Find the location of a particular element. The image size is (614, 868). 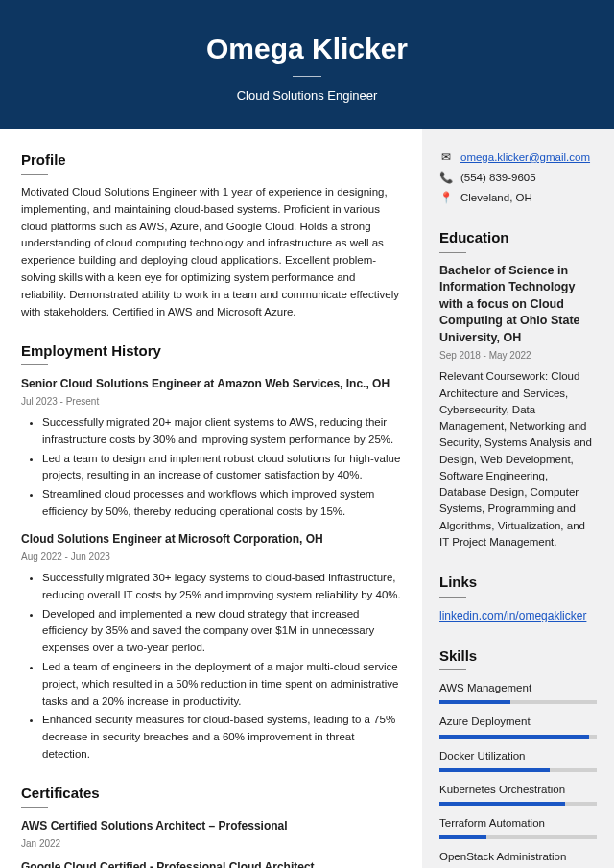

contact-email-link: omega.klicker@gmail.com is located at coordinates (526, 157).